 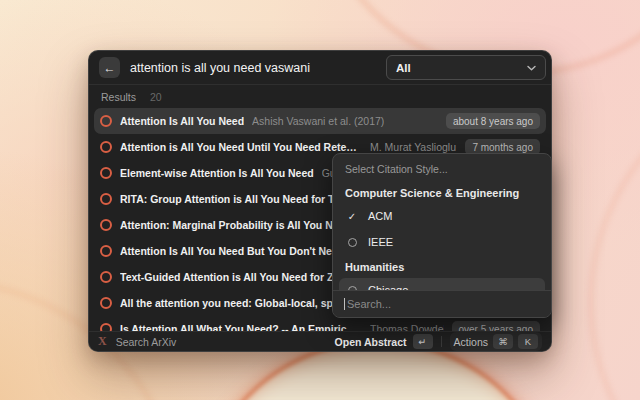 What do you see at coordinates (320, 96) in the screenshot?
I see `results-header: Results 20` at bounding box center [320, 96].